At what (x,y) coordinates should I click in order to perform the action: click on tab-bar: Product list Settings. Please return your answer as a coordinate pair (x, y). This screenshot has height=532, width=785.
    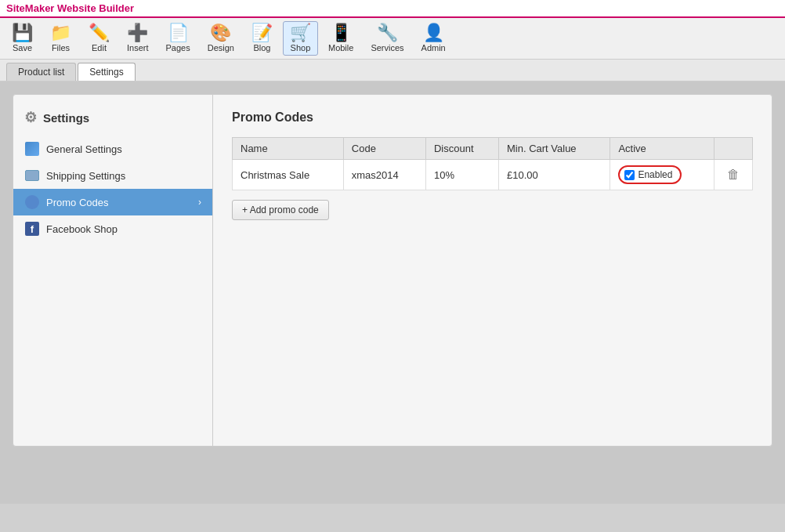
    Looking at the image, I should click on (392, 71).